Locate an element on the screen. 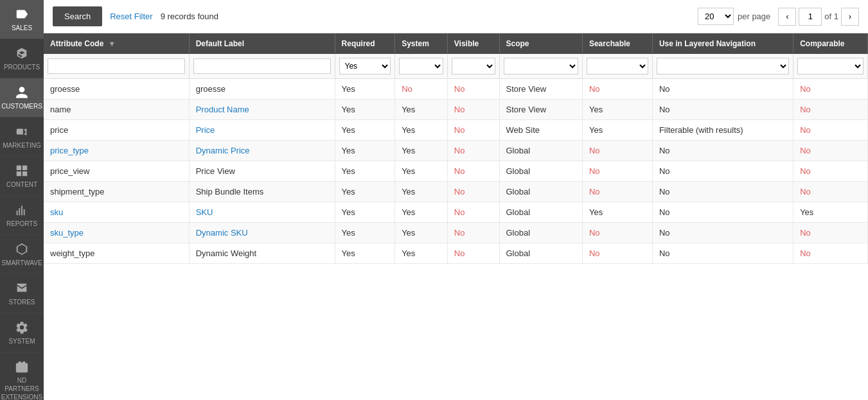 This screenshot has width=868, height=400. per-page-label: per page is located at coordinates (754, 17).